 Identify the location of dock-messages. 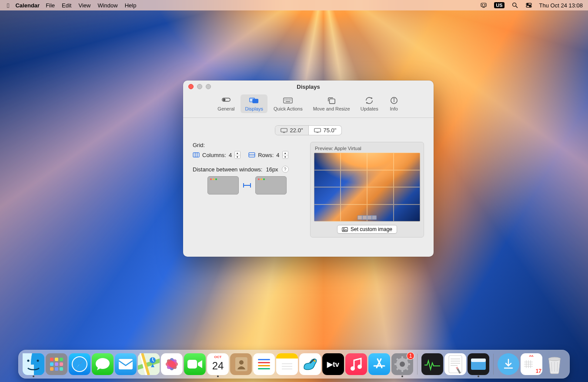
(103, 364).